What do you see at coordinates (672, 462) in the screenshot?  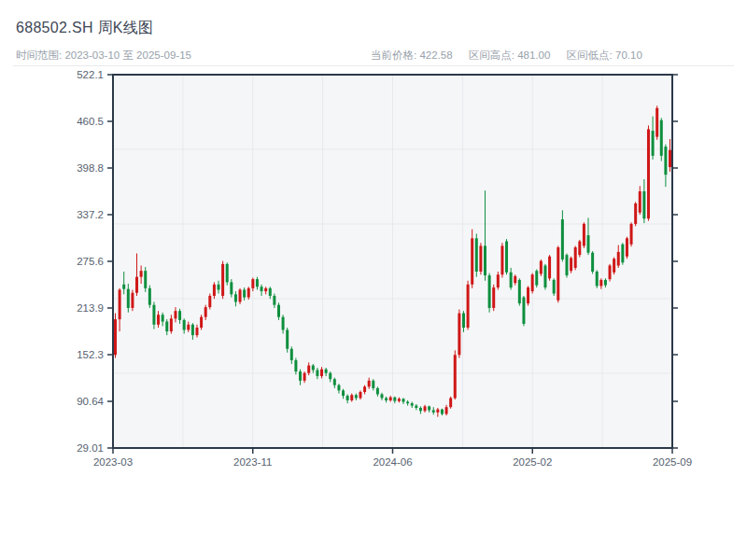 I see `x-tick-label: 2025-09` at bounding box center [672, 462].